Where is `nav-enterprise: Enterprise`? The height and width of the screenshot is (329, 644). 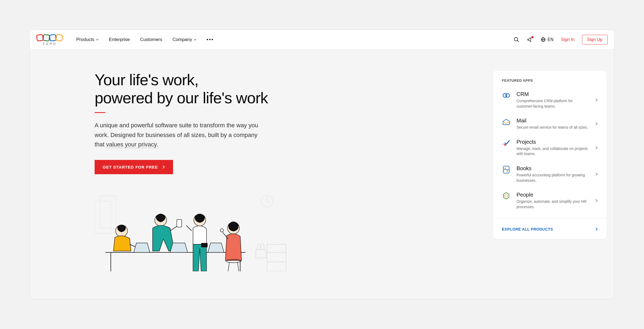 nav-enterprise: Enterprise is located at coordinates (119, 40).